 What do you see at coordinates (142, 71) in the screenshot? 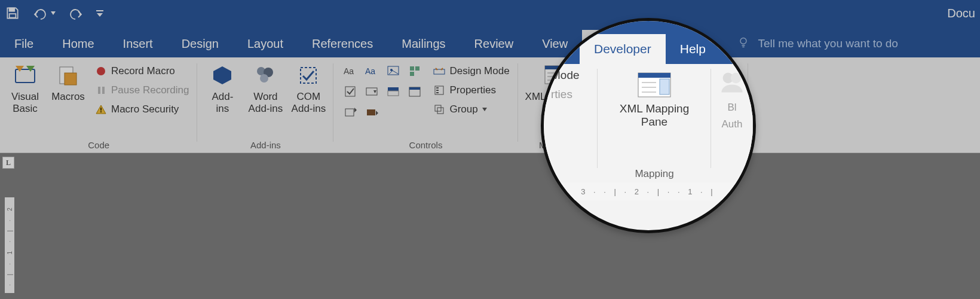
I see `record-macro-button: Record Macro` at bounding box center [142, 71].